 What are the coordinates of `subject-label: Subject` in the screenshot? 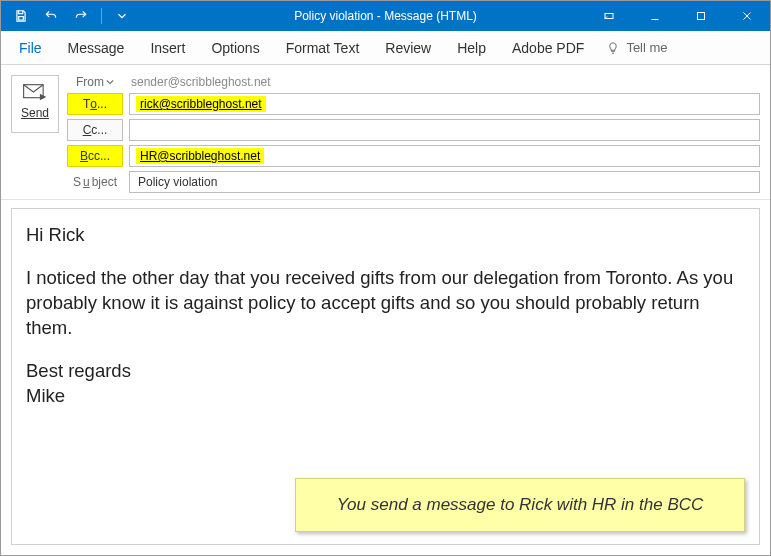 It's located at (95, 182).